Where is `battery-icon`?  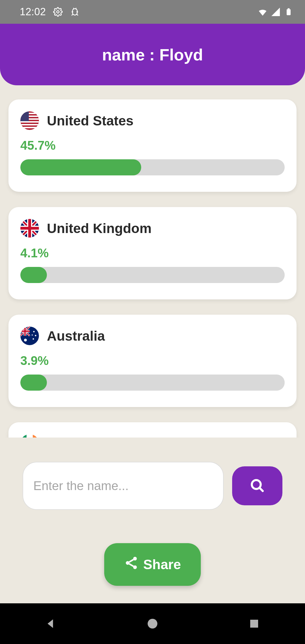
battery-icon is located at coordinates (289, 12).